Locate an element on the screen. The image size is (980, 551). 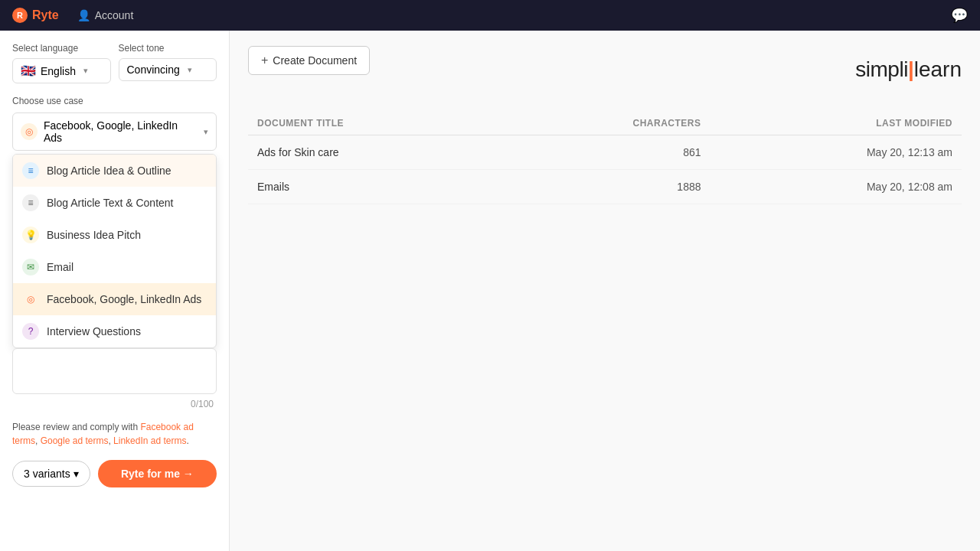
language-label: Select language is located at coordinates (61, 48).